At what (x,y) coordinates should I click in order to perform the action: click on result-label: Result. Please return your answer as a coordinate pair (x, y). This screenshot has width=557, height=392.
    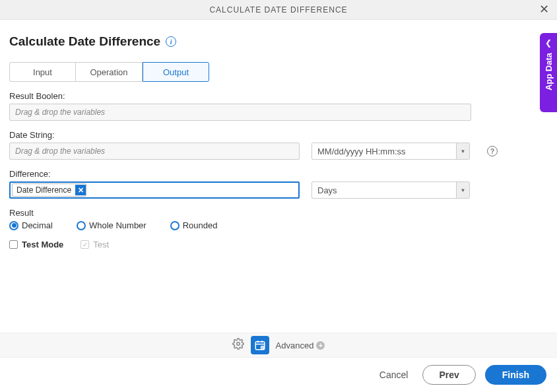
    Looking at the image, I should click on (278, 212).